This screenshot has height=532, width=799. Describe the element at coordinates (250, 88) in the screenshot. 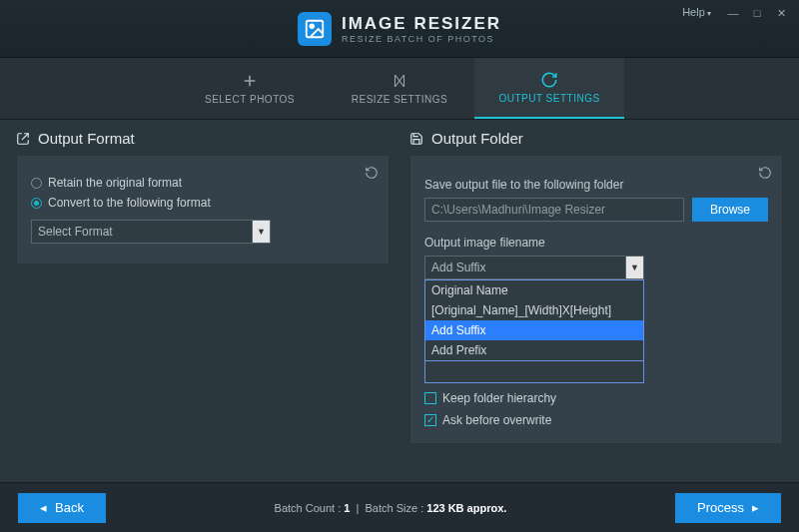

I see `tab-select-photos: SELECT PHOTOS` at that location.